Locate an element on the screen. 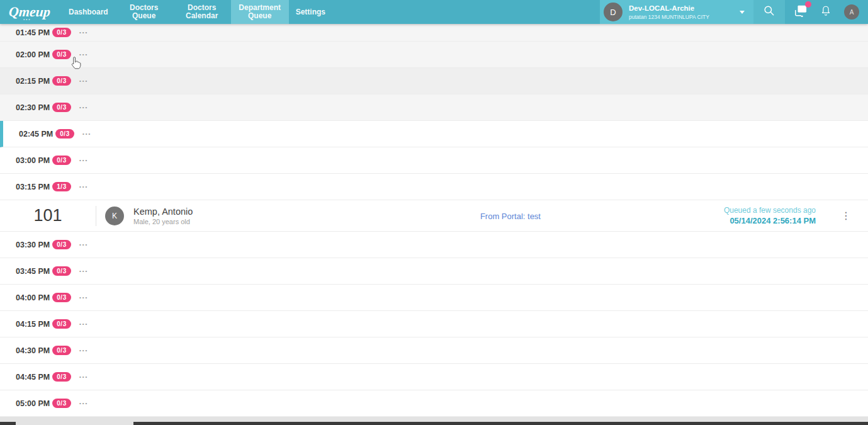  time-slot-row-0430pm: 04:30 PM 0/3 ••• is located at coordinates (434, 351).